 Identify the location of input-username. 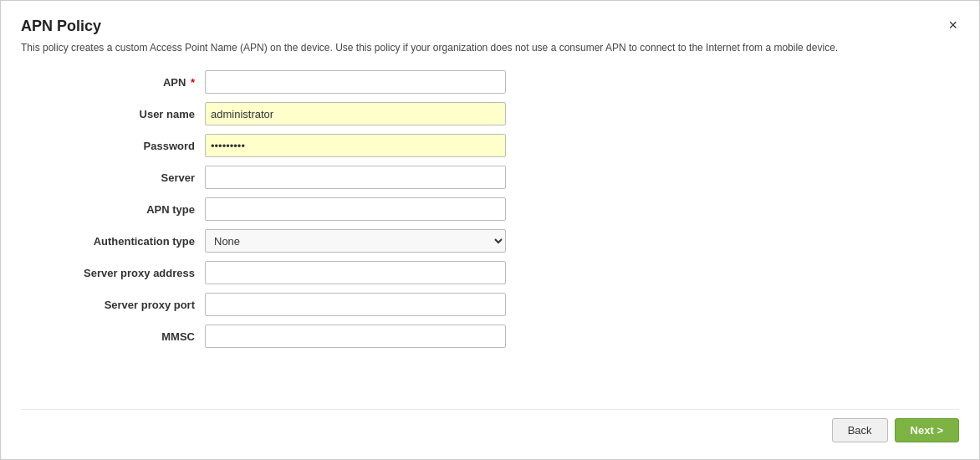
(355, 114).